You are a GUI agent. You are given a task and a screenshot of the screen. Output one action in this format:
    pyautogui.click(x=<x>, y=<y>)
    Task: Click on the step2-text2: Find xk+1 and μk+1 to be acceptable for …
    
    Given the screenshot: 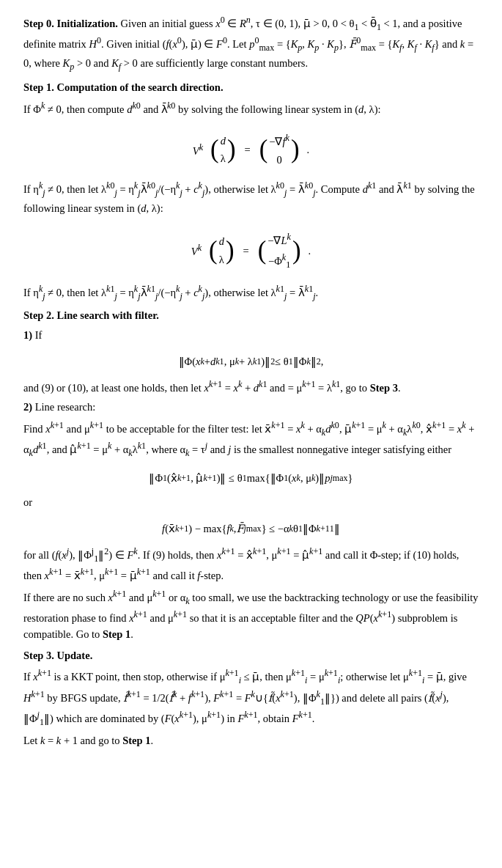 What is the action you would take?
    pyautogui.click(x=251, y=440)
    